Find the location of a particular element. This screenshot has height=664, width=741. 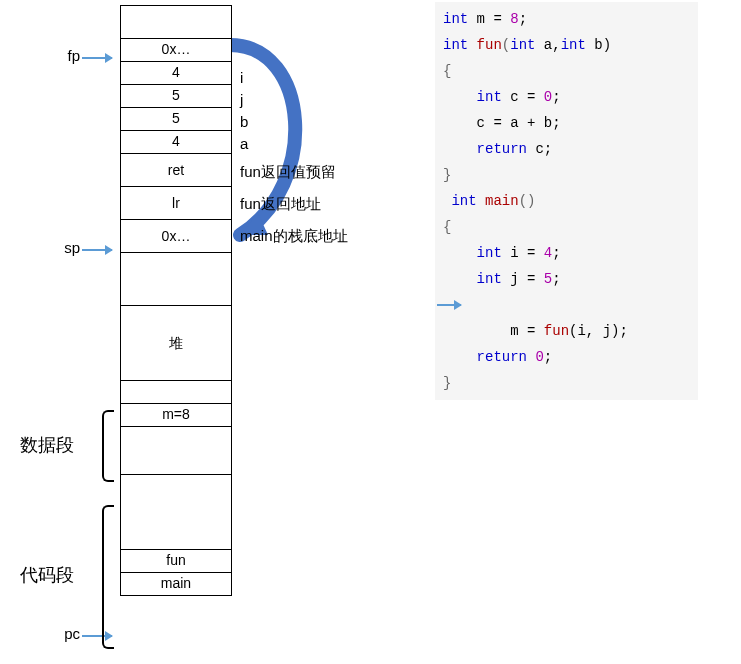

code-line-1: int m = 8; is located at coordinates (570, 19).